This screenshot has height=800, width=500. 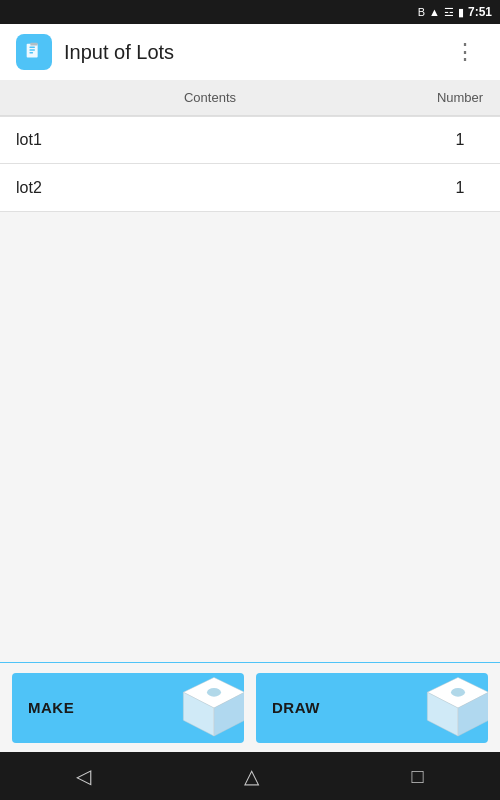 I want to click on draw-button-label: DRAW, so click(x=296, y=708).